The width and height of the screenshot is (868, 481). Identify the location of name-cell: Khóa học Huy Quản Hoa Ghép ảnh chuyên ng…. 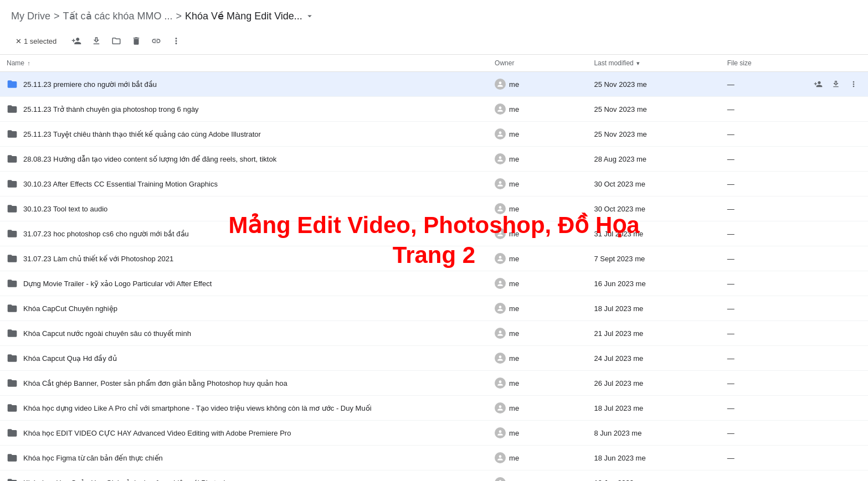
(244, 476).